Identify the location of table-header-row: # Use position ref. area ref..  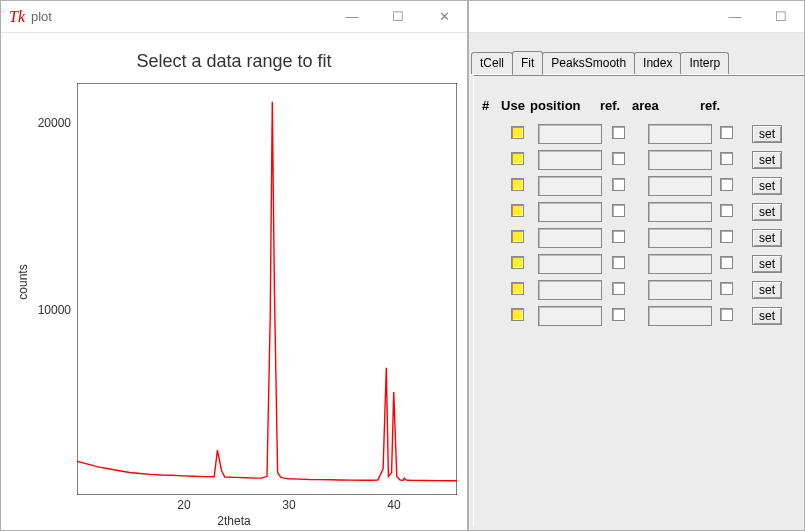
(639, 108).